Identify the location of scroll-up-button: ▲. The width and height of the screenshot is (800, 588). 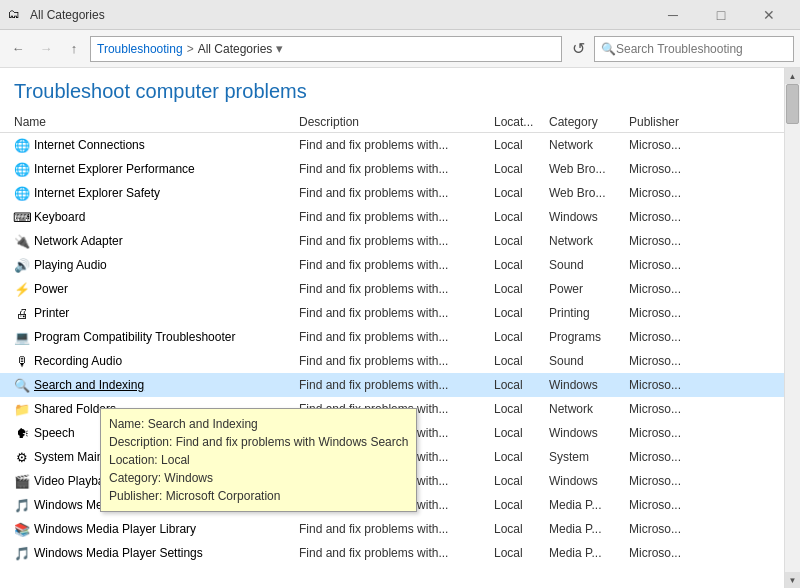
(793, 76).